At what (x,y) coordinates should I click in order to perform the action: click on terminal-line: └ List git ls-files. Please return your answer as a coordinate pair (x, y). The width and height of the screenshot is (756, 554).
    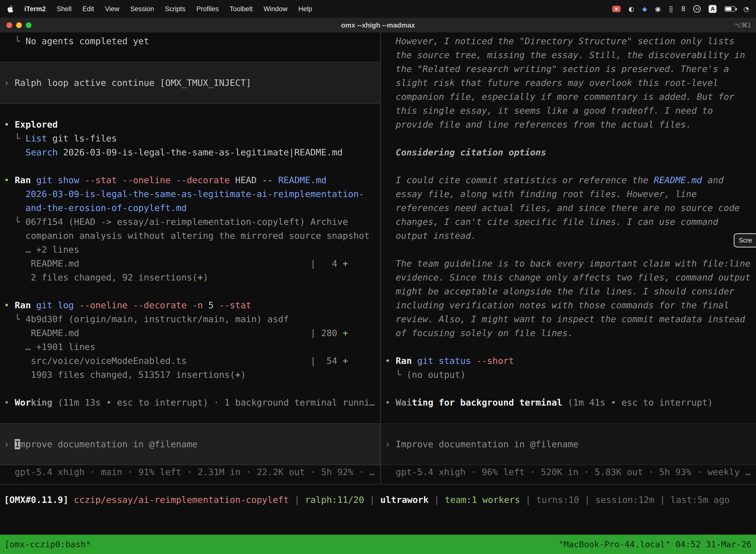
    Looking at the image, I should click on (190, 138).